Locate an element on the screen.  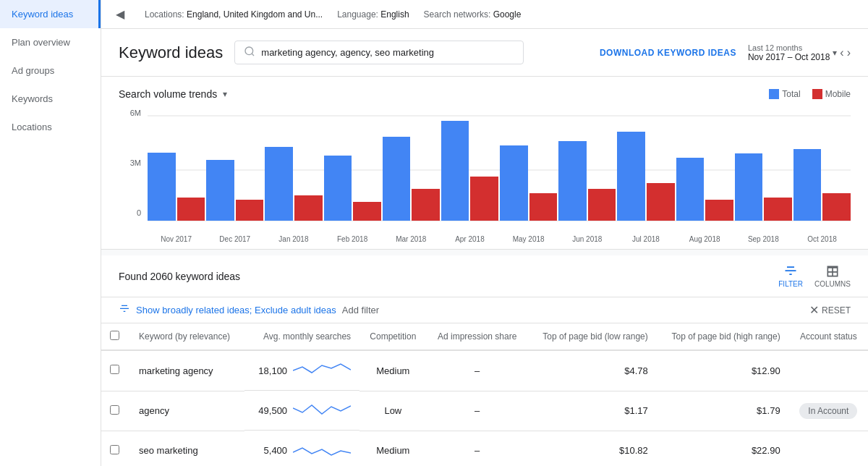
columns-button: COLUMNS is located at coordinates (833, 276).